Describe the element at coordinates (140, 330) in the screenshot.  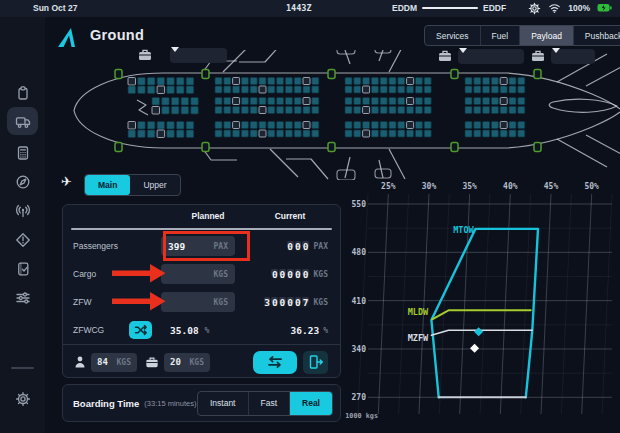
I see `zfwcg-shuffle-toggle` at that location.